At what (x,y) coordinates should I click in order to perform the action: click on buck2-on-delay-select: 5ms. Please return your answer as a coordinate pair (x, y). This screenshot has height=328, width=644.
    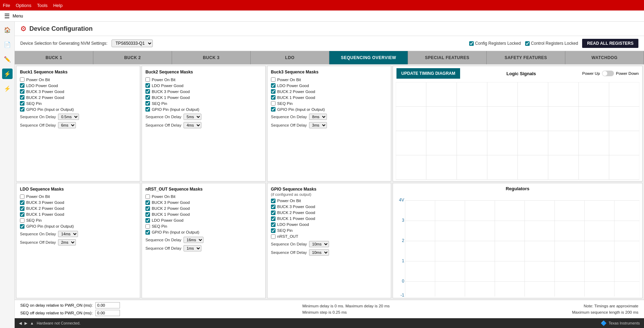
    Looking at the image, I should click on (192, 117).